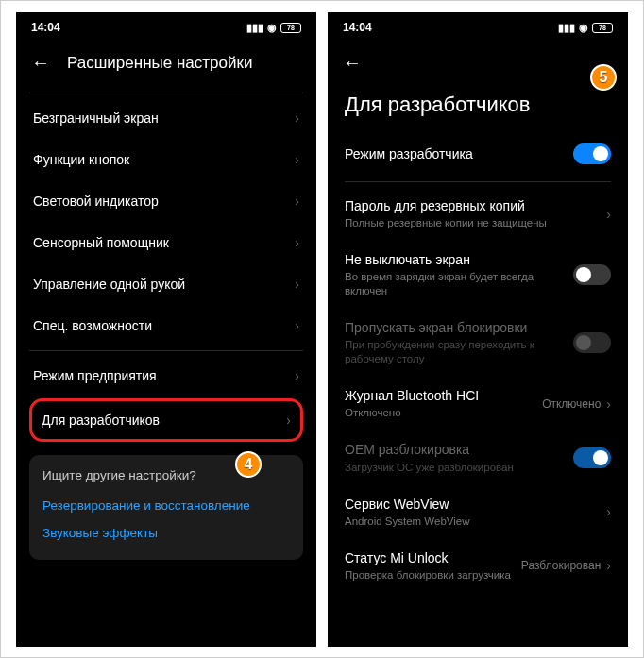 The width and height of the screenshot is (644, 658). What do you see at coordinates (478, 111) in the screenshot?
I see `page-title: Для разработчиков` at bounding box center [478, 111].